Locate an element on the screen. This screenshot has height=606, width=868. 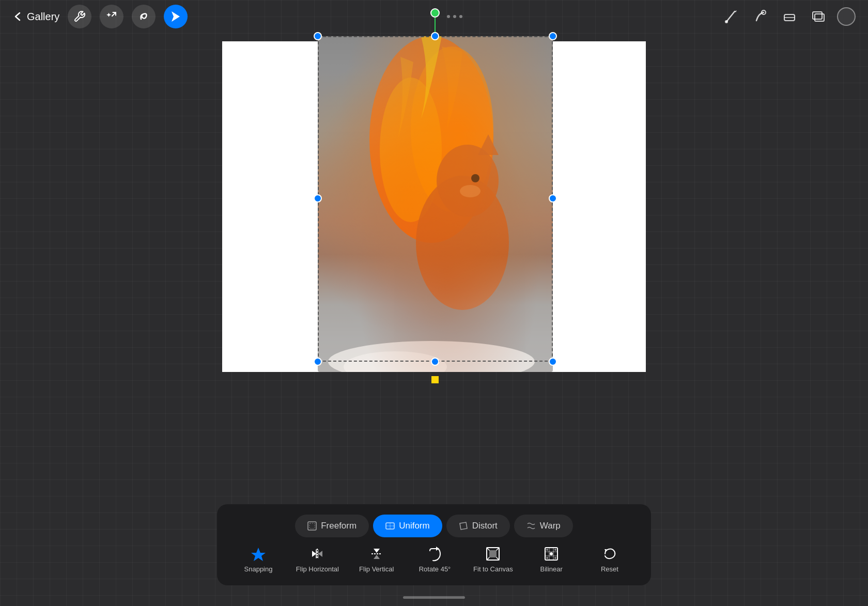
tab-warp: Warp is located at coordinates (544, 526).